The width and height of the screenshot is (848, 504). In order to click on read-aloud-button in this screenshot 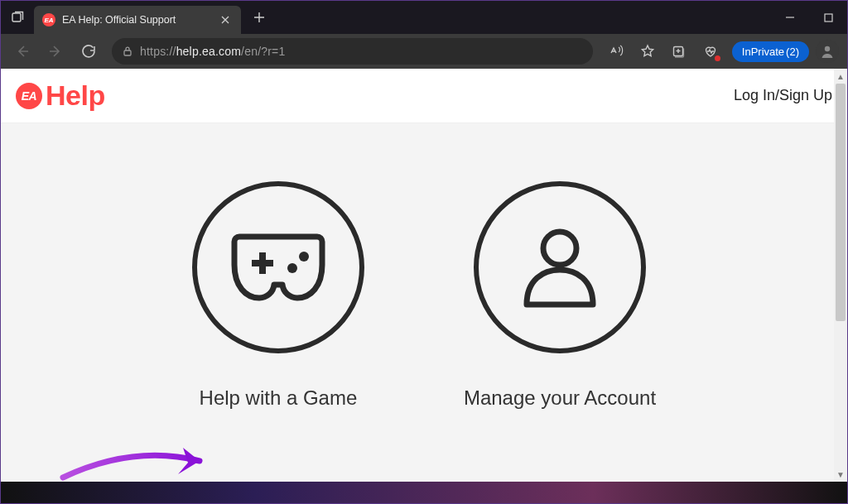, I will do `click(616, 51)`.